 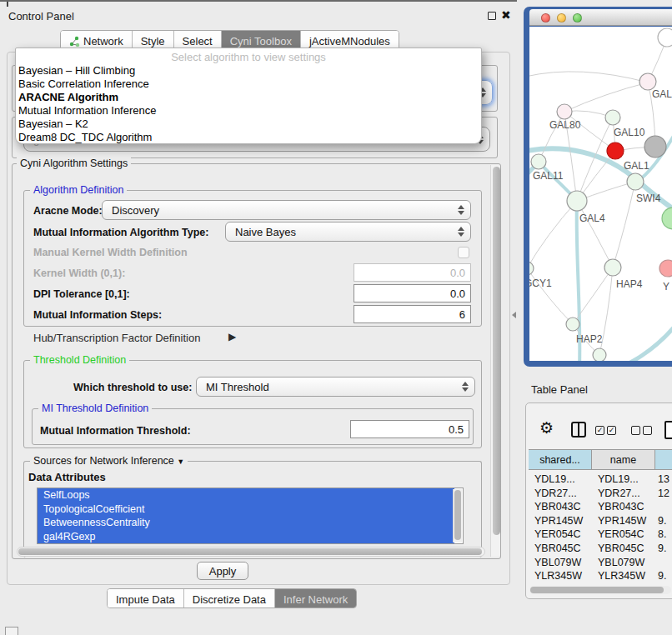 What do you see at coordinates (223, 571) in the screenshot?
I see `apply-button: Apply` at bounding box center [223, 571].